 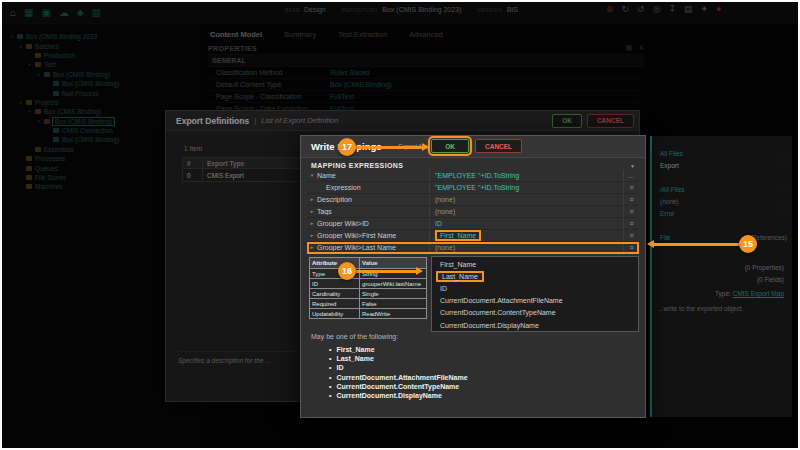 What do you see at coordinates (498, 312) in the screenshot?
I see `dropdown-item-label: CurrentDocument.ContentTypeName` at bounding box center [498, 312].